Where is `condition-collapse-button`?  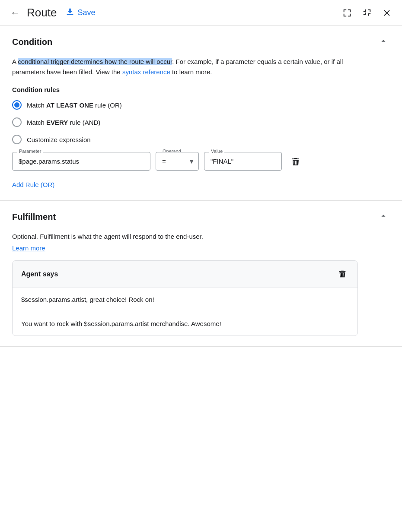 condition-collapse-button is located at coordinates (383, 42).